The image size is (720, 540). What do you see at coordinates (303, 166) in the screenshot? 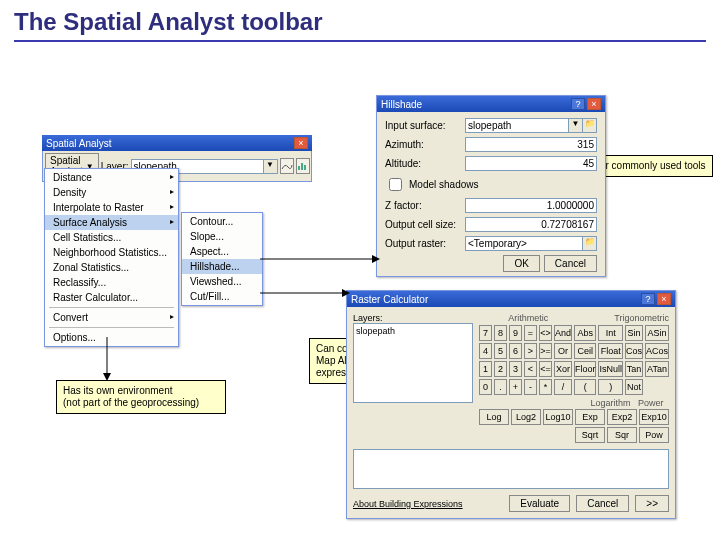
I see `histogram-tool-icon` at bounding box center [303, 166].